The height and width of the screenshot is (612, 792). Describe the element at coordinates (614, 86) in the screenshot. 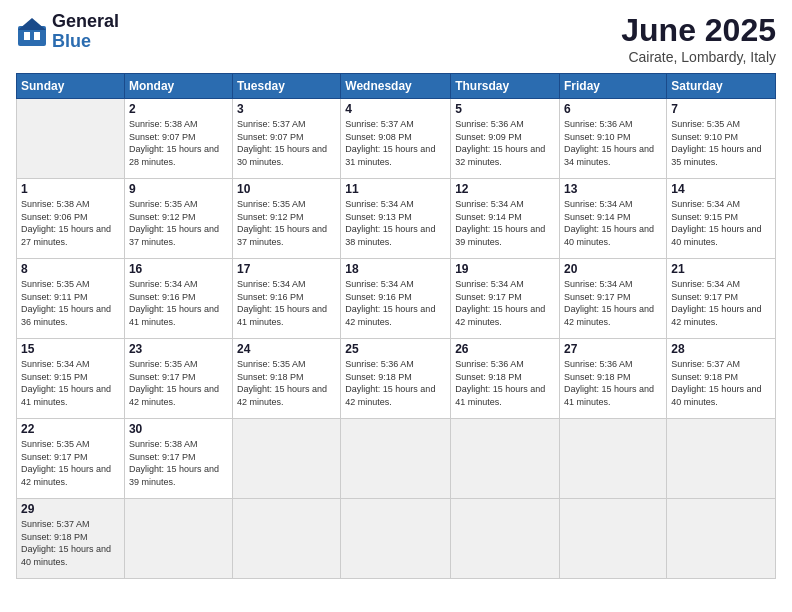

I see `weekday-header-friday: Friday` at that location.